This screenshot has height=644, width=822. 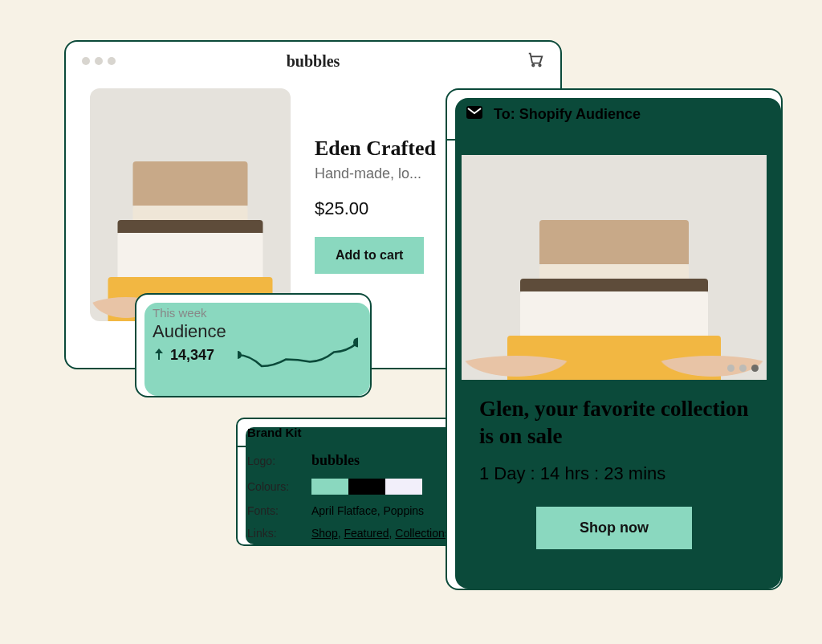 I want to click on brandkit-links-key: Links:, so click(x=270, y=533).